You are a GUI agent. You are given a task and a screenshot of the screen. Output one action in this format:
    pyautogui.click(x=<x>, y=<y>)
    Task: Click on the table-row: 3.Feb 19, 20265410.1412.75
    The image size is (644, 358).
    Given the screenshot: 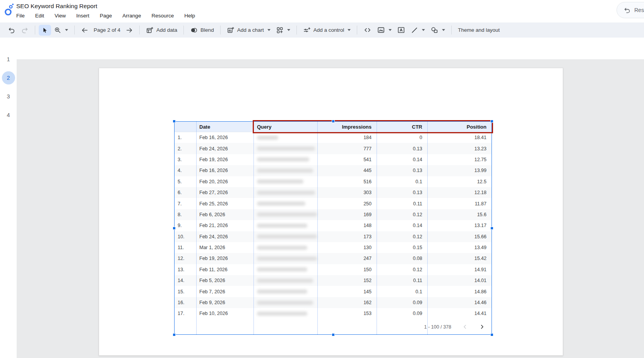 What is the action you would take?
    pyautogui.click(x=333, y=160)
    